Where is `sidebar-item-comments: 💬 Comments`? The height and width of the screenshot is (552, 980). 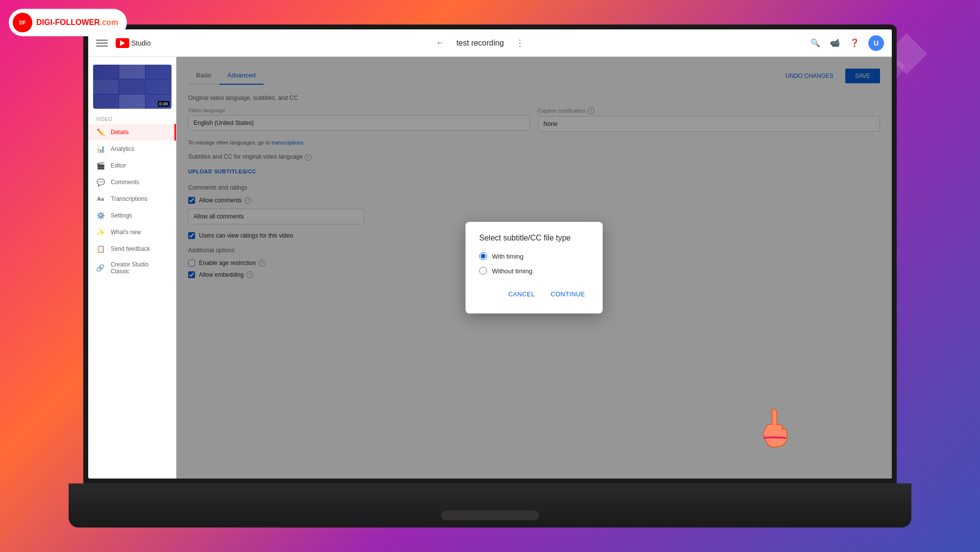
sidebar-item-comments: 💬 Comments is located at coordinates (132, 182).